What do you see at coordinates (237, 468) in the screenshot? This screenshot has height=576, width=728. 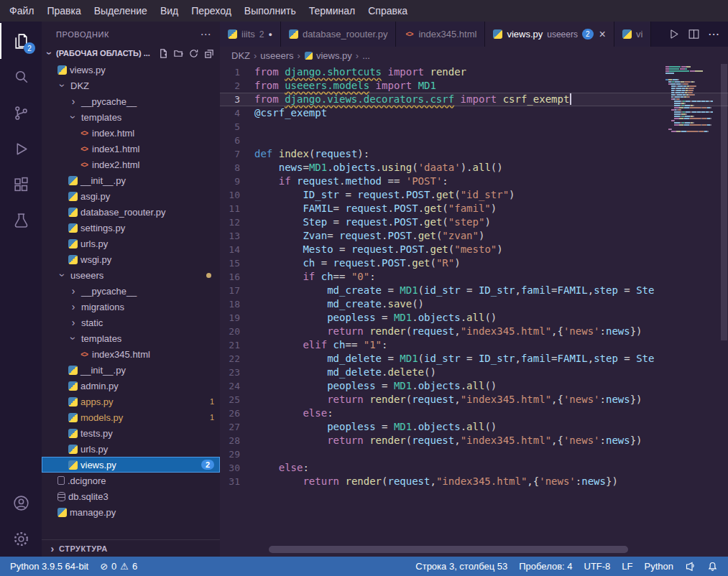 I see `line-number: 30` at bounding box center [237, 468].